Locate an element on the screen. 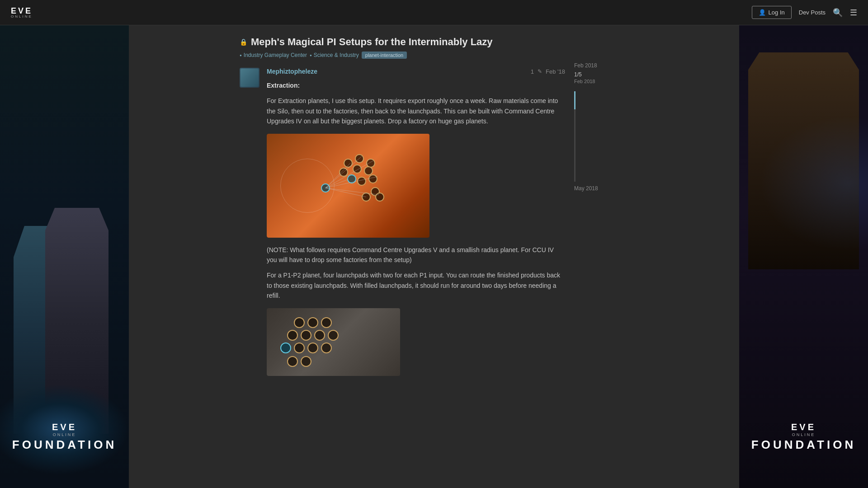 Image resolution: width=868 pixels, height=488 pixels. left-banner: EVE ONLINE FOUNDATION is located at coordinates (64, 257).